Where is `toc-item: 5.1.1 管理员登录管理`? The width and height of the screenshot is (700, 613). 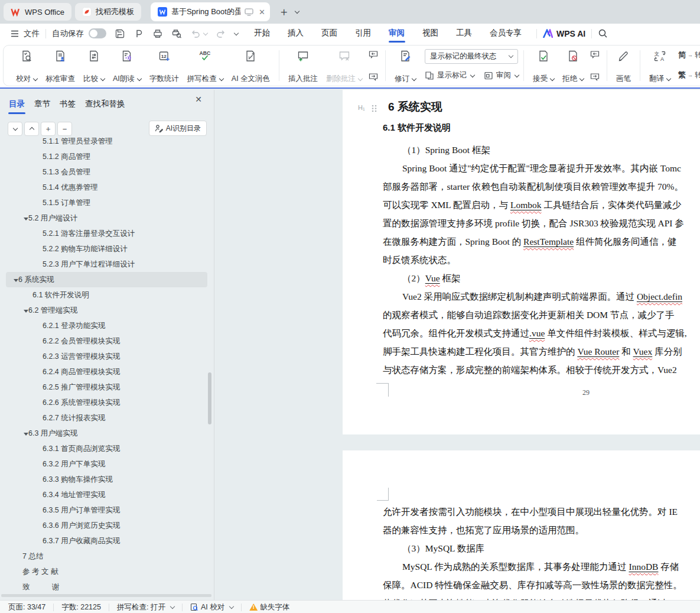
toc-item: 5.1.1 管理员登录管理 is located at coordinates (107, 141).